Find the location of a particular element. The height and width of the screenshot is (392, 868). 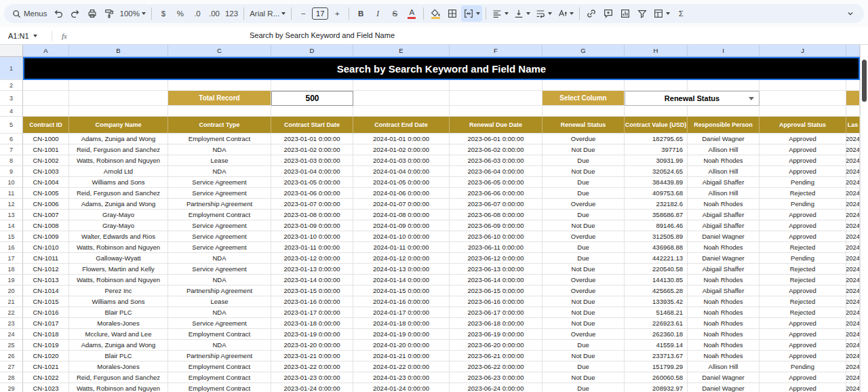

cell: 208932.97 is located at coordinates (656, 388).